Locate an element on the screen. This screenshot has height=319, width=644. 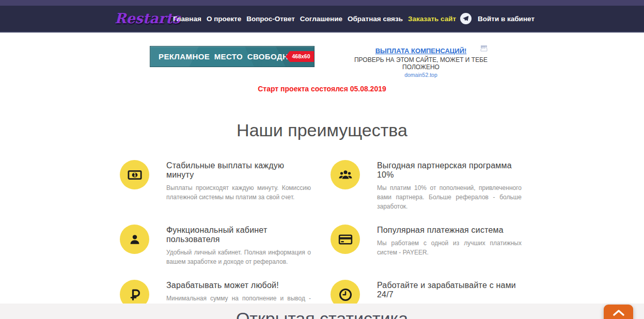
ad-banner-size-badge: 468x60 is located at coordinates (300, 57).